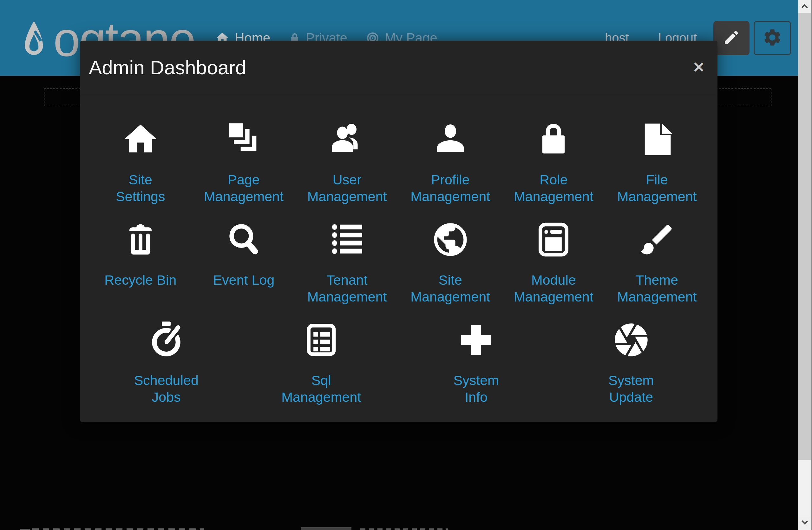 This screenshot has width=812, height=530. Describe the element at coordinates (805, 265) in the screenshot. I see `page-scrollbar` at that location.